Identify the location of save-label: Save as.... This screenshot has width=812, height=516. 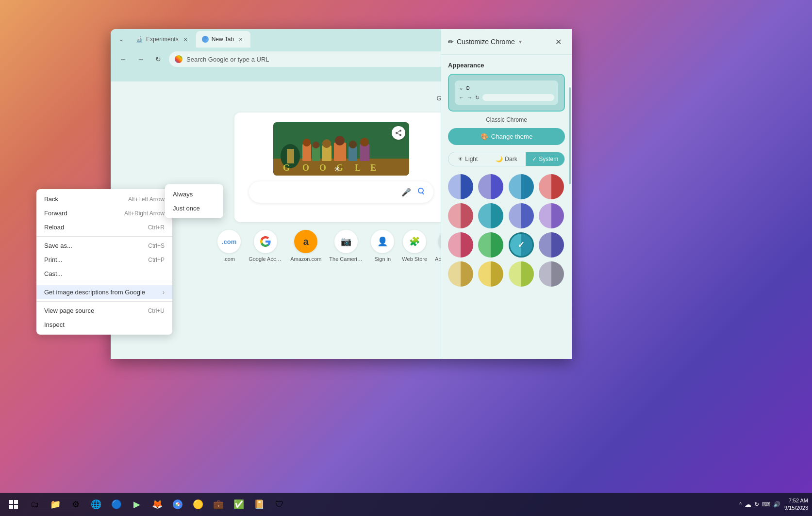
(58, 245).